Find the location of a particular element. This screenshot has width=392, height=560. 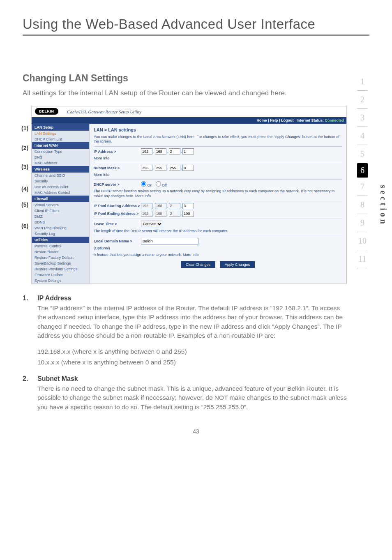

top-nav-links: Home | Help | Logout Internet Status: is located at coordinates (290, 120).